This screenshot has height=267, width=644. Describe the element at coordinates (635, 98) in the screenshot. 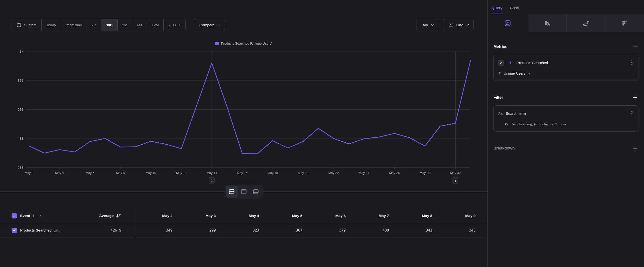

I see `add-filter-button` at that location.